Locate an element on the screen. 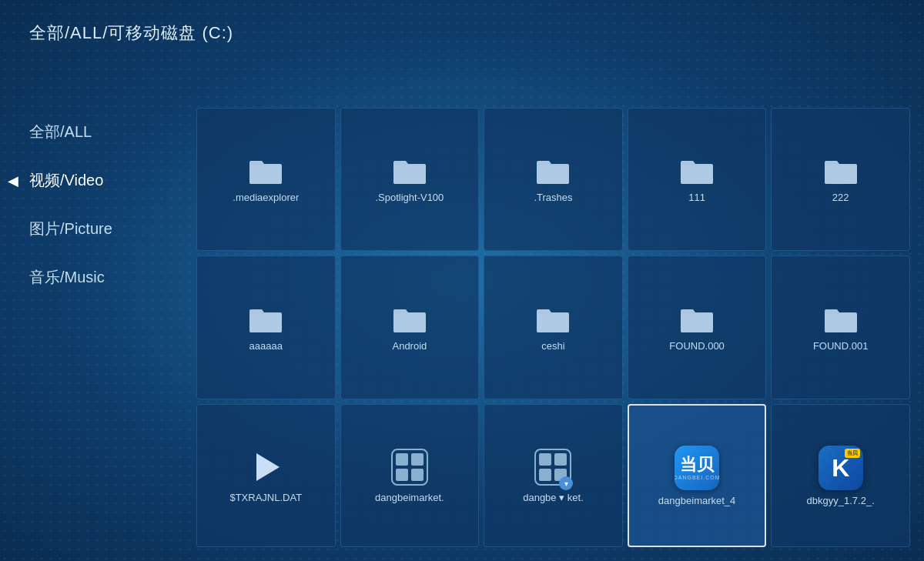  item-label-dangbeimarket1: dangbeimarket. is located at coordinates (410, 498).